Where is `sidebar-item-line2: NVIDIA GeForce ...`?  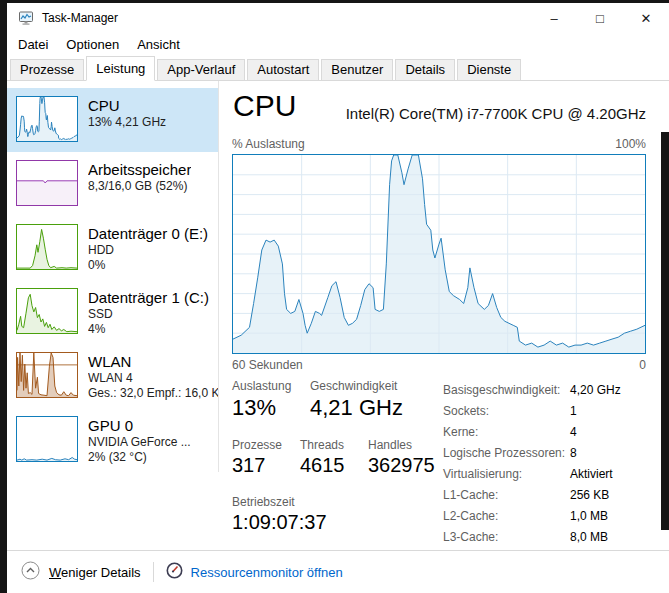 sidebar-item-line2: NVIDIA GeForce ... is located at coordinates (140, 442).